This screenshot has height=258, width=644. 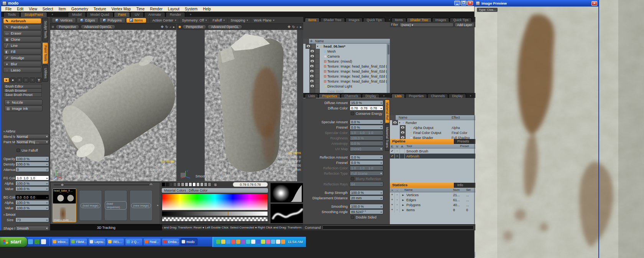 What do you see at coordinates (397, 195) in the screenshot?
I see `select-remove-button: -` at bounding box center [397, 195].